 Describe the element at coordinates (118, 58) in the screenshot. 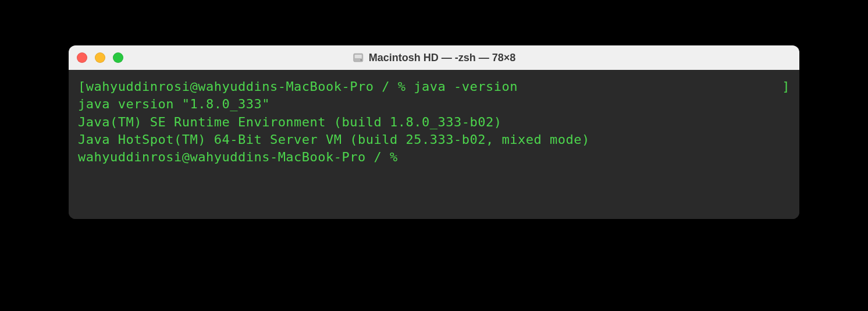

I see `maximize-button` at that location.